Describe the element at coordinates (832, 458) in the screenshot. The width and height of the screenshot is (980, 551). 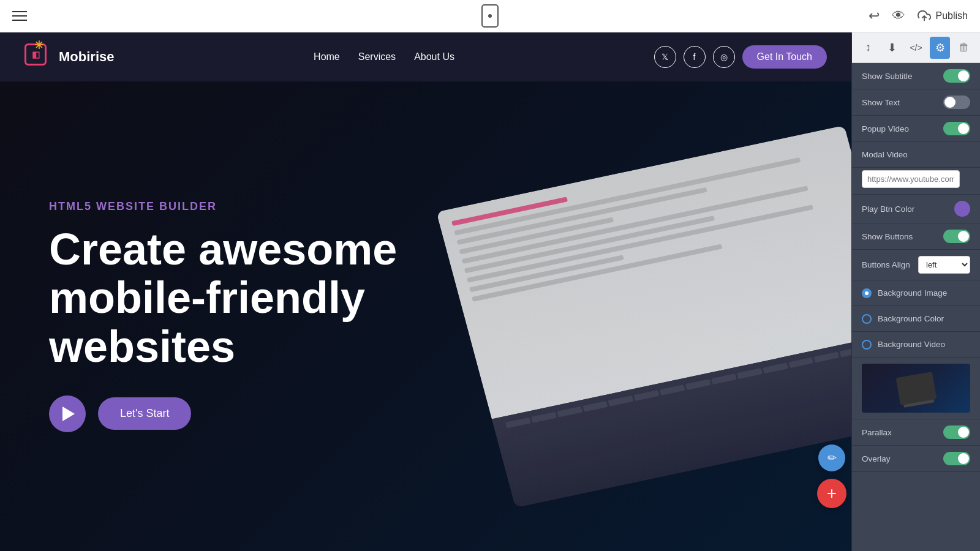
I see `float-edit-button: ✏` at that location.